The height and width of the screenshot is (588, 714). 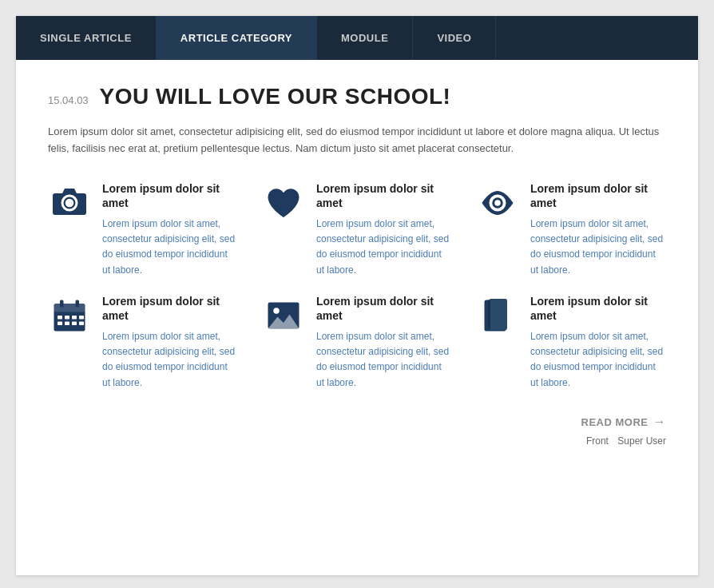 I want to click on read-more-arrow-icon: →, so click(x=660, y=422).